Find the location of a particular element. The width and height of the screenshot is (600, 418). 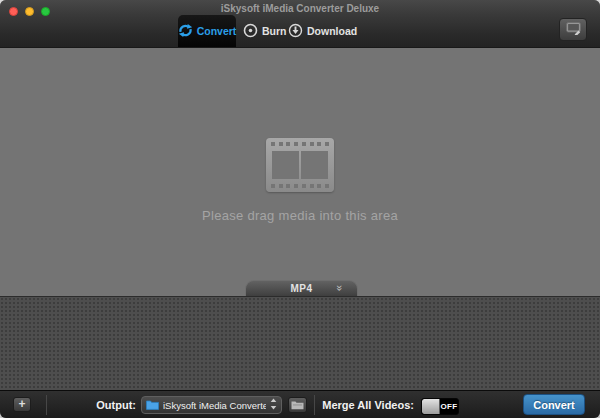

selected-format-tab: MP4 » is located at coordinates (302, 288).